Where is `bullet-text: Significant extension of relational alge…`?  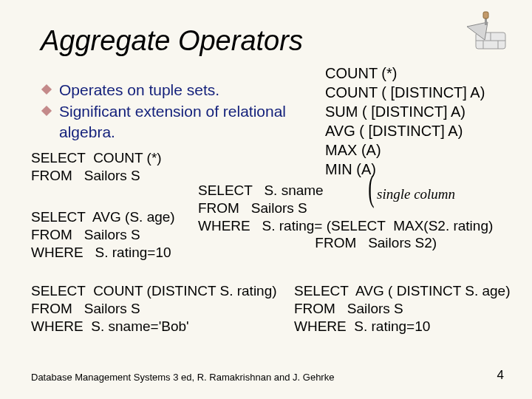 bullet-text: Significant extension of relational alge… is located at coordinates (188, 121).